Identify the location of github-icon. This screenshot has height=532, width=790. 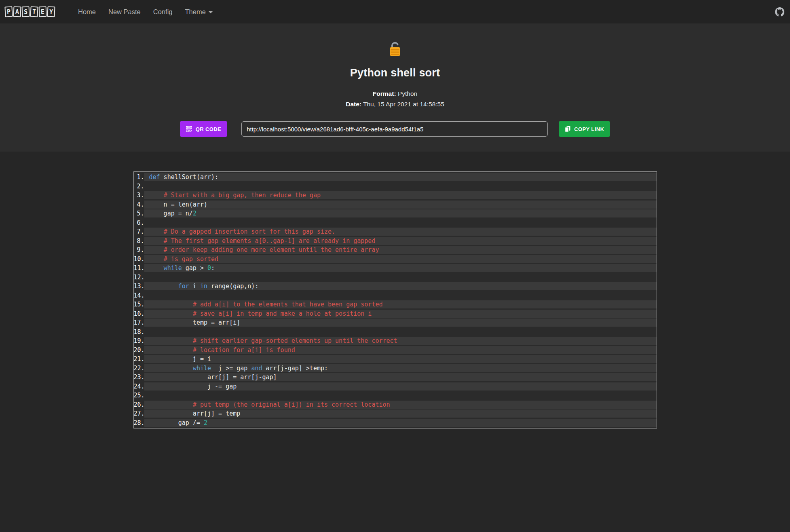
(779, 12).